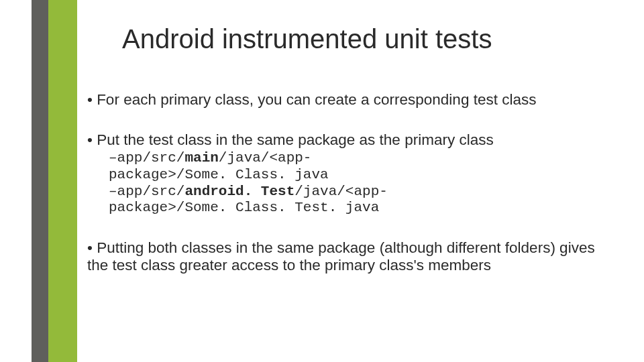 Image resolution: width=644 pixels, height=362 pixels. I want to click on path-main-line1: –app/src/main/java/<app-, so click(353, 158).